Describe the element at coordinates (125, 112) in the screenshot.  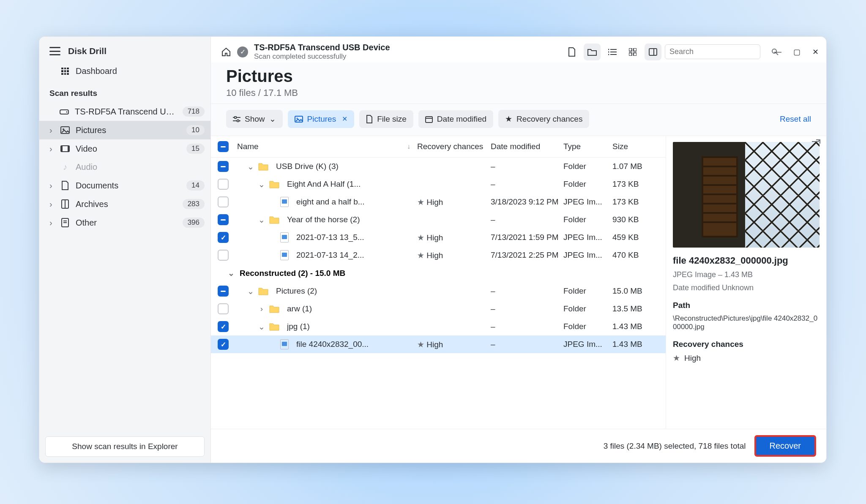
I see `sidebar-device: TS-RDF5A Transcend US... 718` at that location.